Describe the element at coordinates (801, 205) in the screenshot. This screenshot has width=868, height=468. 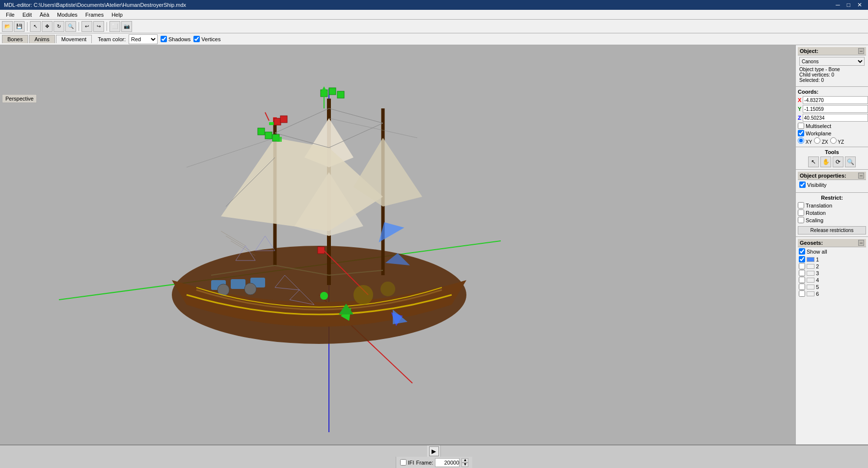
I see `translation-checkbox` at that location.